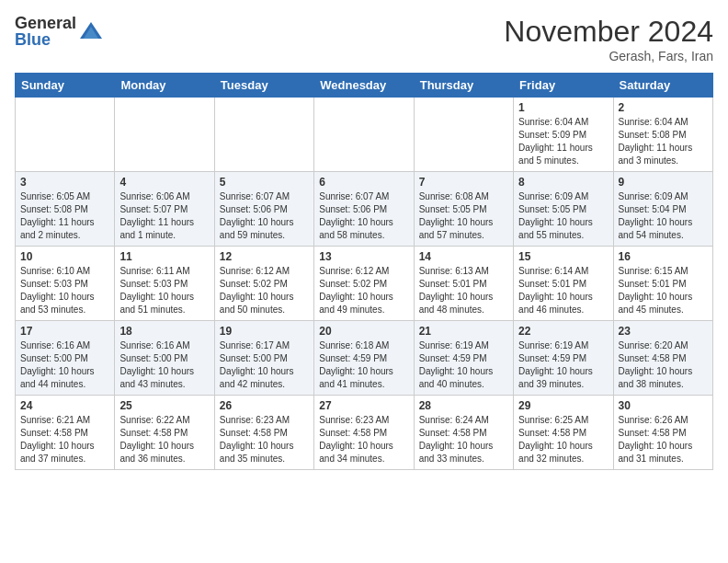 The image size is (728, 563). What do you see at coordinates (364, 432) in the screenshot?
I see `calendar-week-4: 24Sunrise: 6:21 AMSunset: 4:58 PMDayligh…` at bounding box center [364, 432].